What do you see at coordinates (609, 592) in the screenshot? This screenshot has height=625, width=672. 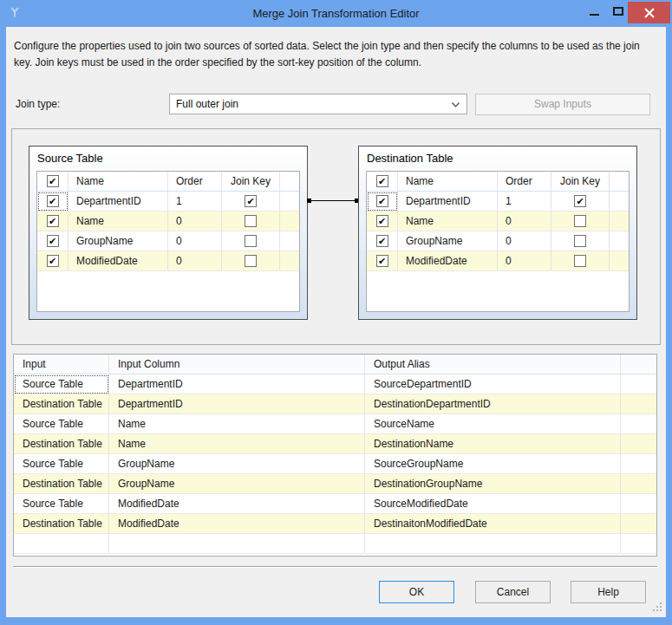 I see `help-button: Help` at bounding box center [609, 592].